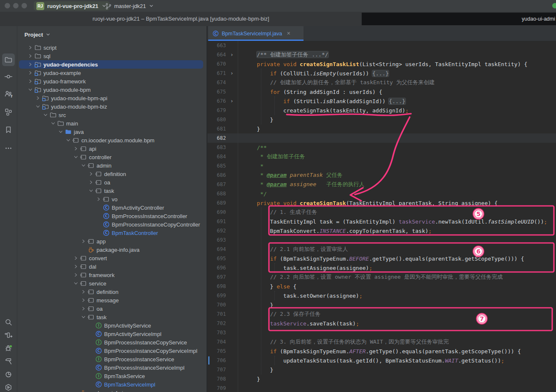 This screenshot has height=392, width=556. Describe the element at coordinates (112, 208) in the screenshot. I see `tree-item-bpmactivitycontroller: CBpmActivityController` at that location.